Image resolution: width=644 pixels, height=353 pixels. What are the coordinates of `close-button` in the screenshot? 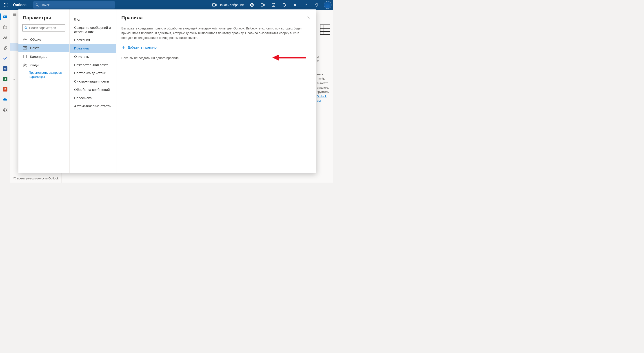 It's located at (309, 18).